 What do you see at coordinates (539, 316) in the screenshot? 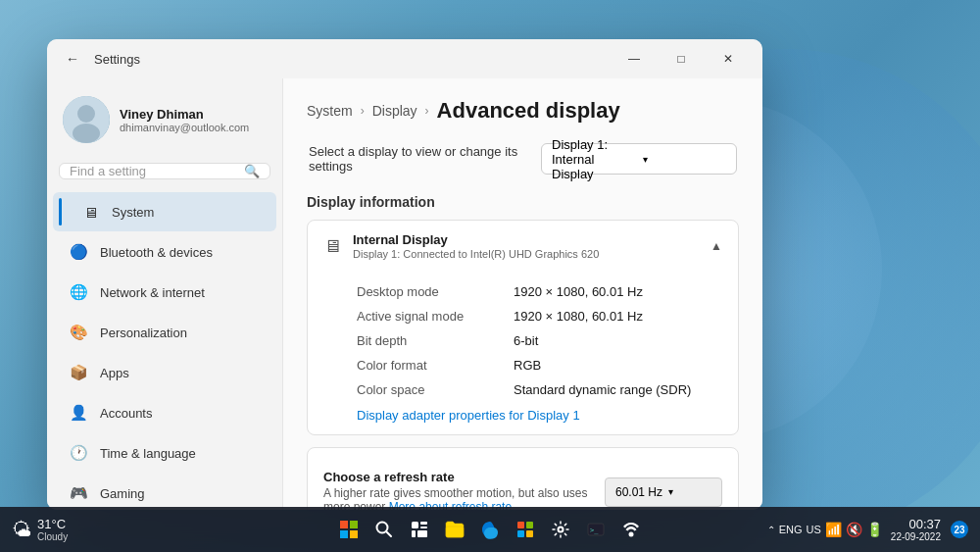
I see `detail-row: Active signal mode 1920 × 1080, 60.01 Hz` at bounding box center [539, 316].